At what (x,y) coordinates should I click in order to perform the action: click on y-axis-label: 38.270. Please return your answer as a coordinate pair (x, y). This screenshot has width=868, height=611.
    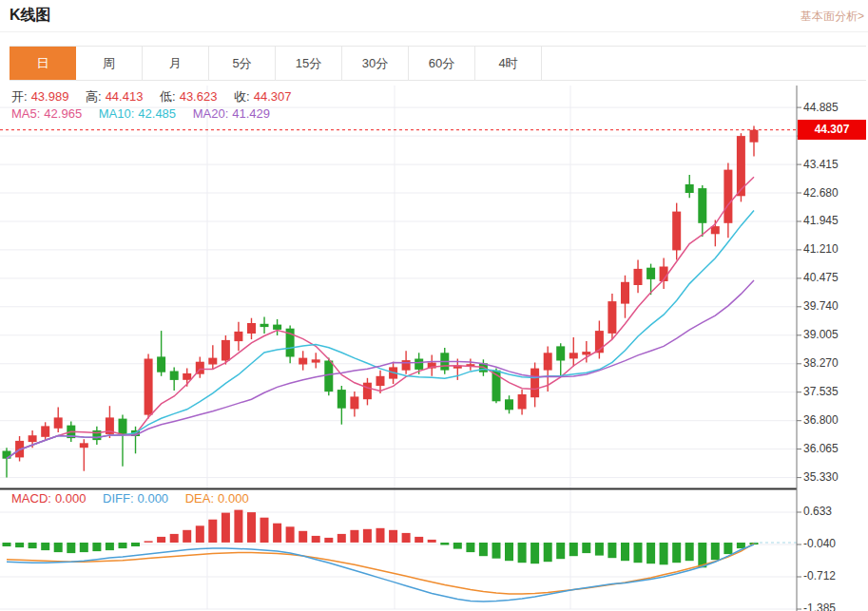
    Looking at the image, I should click on (821, 363).